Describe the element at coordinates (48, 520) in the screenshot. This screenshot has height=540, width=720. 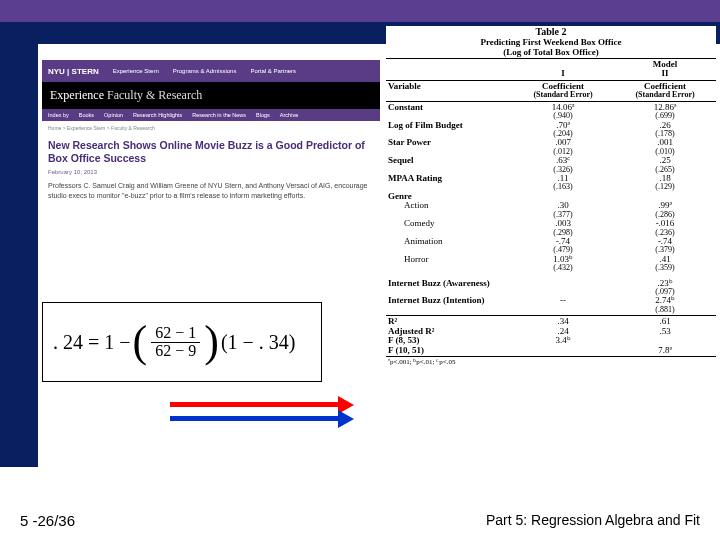
I see `page-number: 5 -26/36` at that location.